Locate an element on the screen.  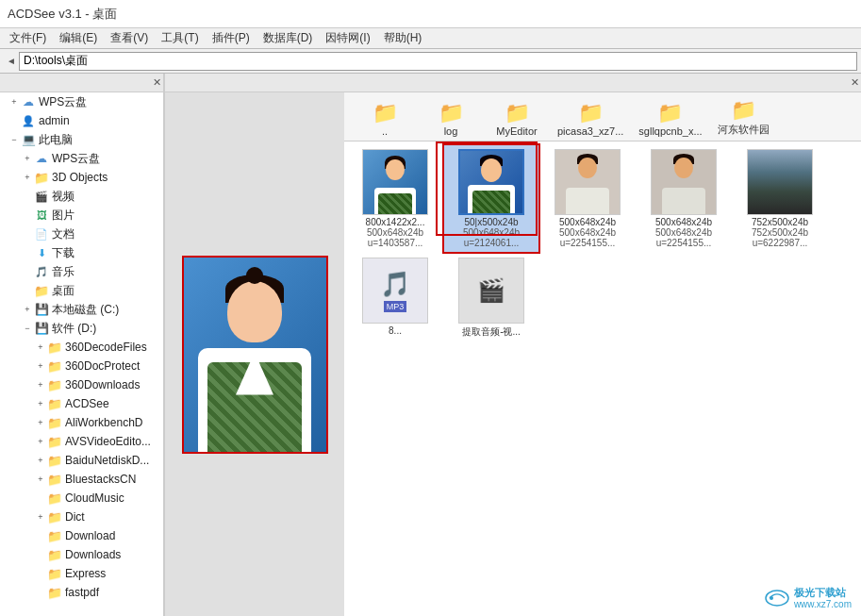
tree-item-avsvideo: + 📁 AVSVideoEdito... is located at coordinates (81, 441).